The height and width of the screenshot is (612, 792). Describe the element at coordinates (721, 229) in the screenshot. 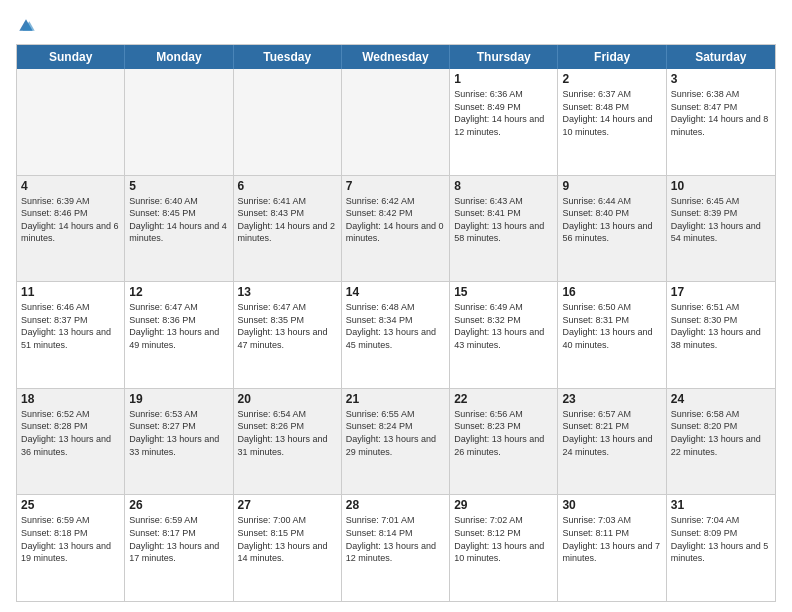

I see `calendar-cell: 10Sunrise: 6:45 AM Sunset: 8:39 PM Dayli…` at that location.